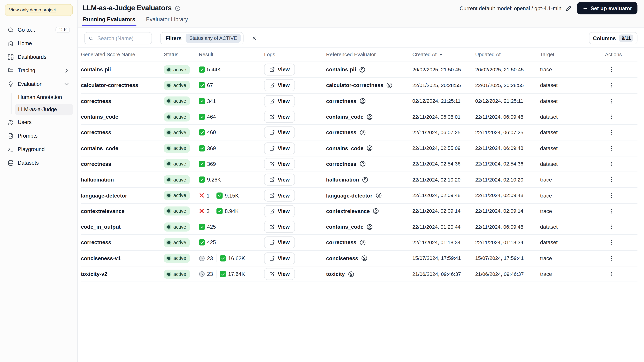 This screenshot has height=362, width=644. What do you see at coordinates (38, 163) in the screenshot?
I see `sidebar-item-datasets: Datasets` at bounding box center [38, 163].